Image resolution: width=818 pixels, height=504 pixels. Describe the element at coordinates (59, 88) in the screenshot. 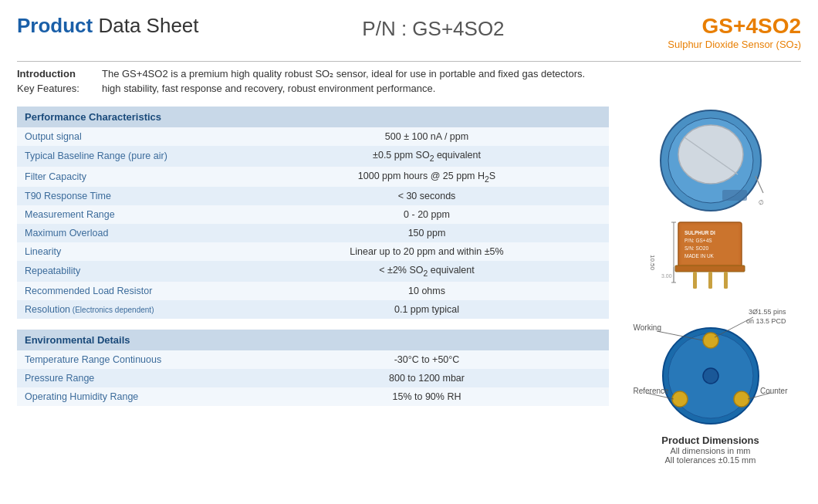

I see `intro-label-2: Key Features:` at that location.